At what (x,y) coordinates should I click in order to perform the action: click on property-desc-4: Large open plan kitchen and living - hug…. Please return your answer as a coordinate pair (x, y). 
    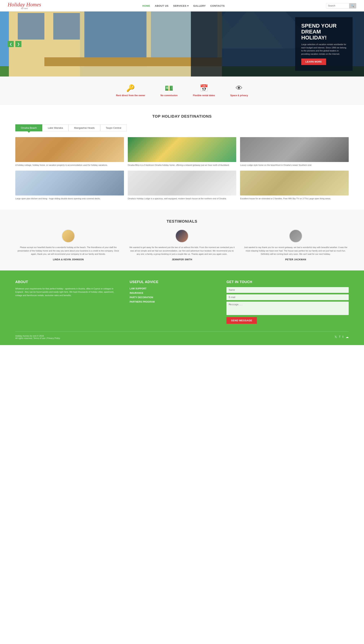
    Looking at the image, I should click on (70, 198).